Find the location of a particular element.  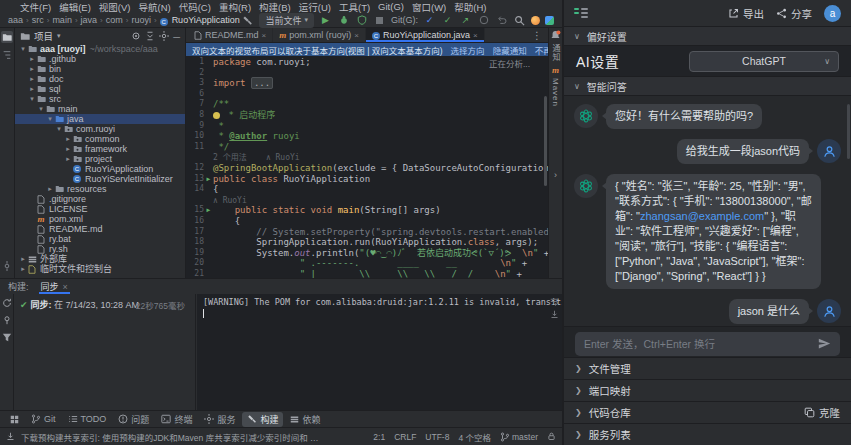

tree-item-RuoYiServletInitializer: CRuoYiServletInitializer is located at coordinates (100, 179).